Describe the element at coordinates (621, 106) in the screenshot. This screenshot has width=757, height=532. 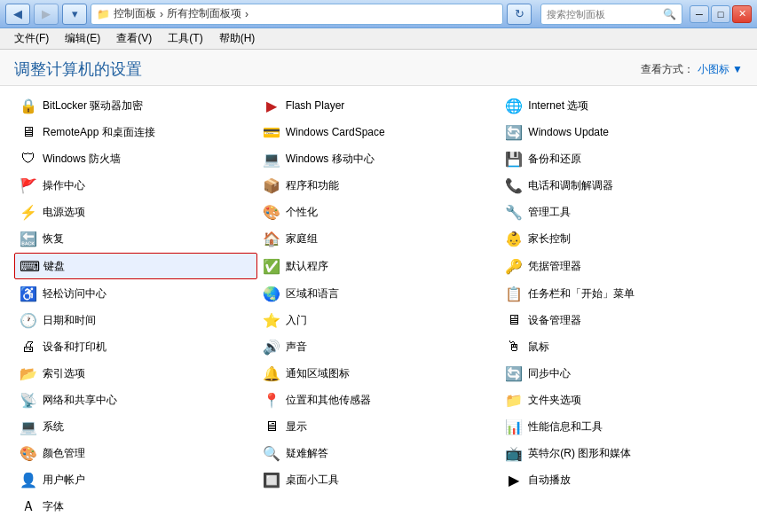
I see `list-item: 🌐Internet 选项` at that location.